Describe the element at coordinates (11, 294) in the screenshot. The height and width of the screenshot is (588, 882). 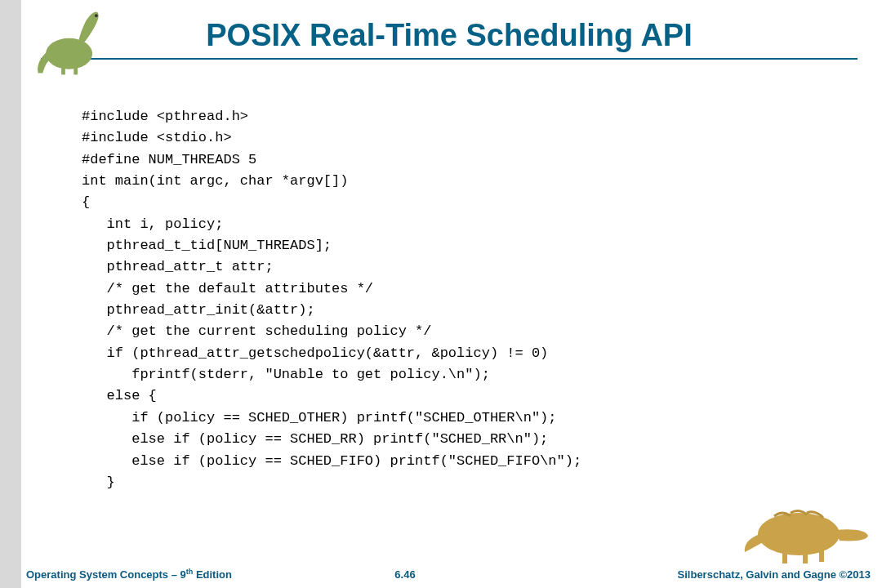
I see `left-stripe` at that location.